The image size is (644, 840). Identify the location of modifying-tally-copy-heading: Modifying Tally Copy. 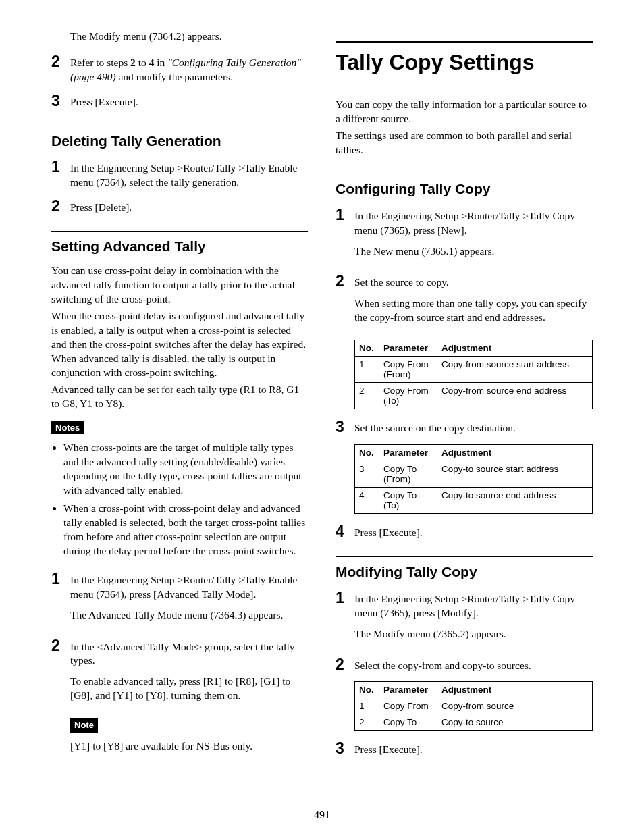
(464, 569).